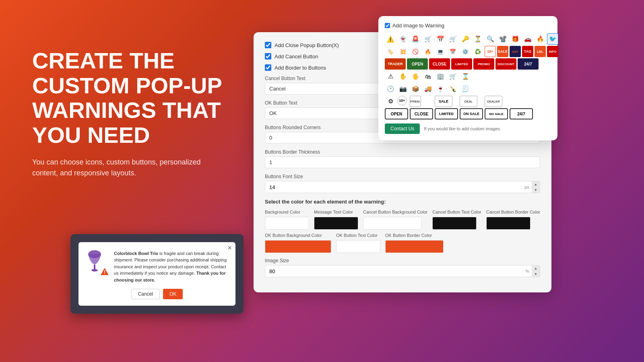 The height and width of the screenshot is (362, 644). I want to click on font-size-up-button: ▲, so click(536, 184).